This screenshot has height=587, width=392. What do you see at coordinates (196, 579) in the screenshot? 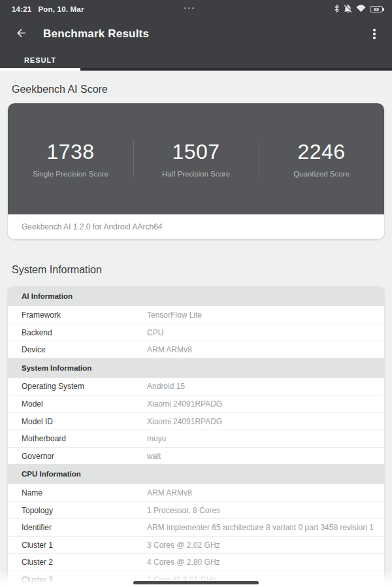
I see `info-row: Cluster 31 Core @ 3.01 GHz` at bounding box center [196, 579].